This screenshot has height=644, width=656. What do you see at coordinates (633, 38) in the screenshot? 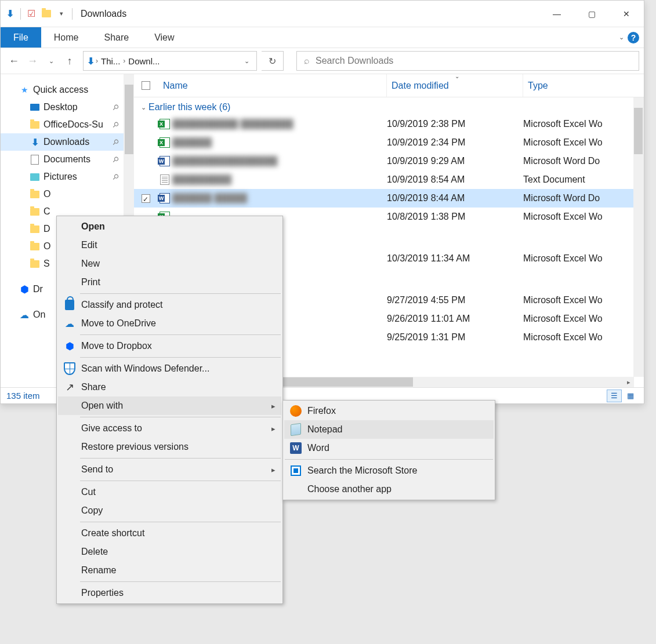
I see `help-icon: ?` at bounding box center [633, 38].